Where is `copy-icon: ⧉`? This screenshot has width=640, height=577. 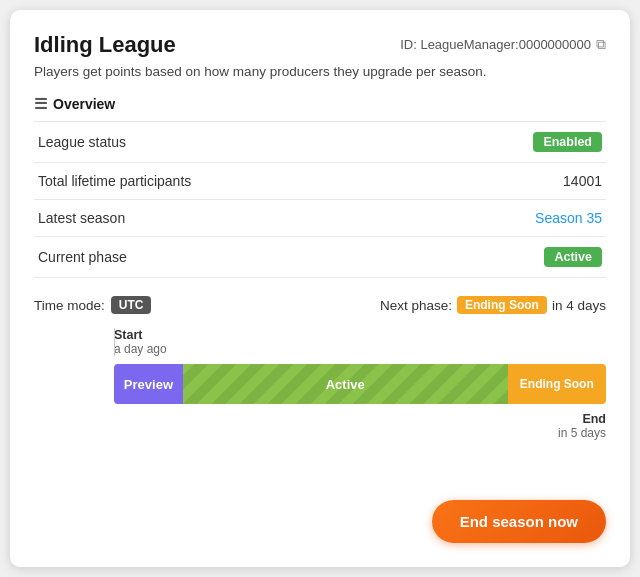
copy-icon: ⧉ is located at coordinates (601, 44).